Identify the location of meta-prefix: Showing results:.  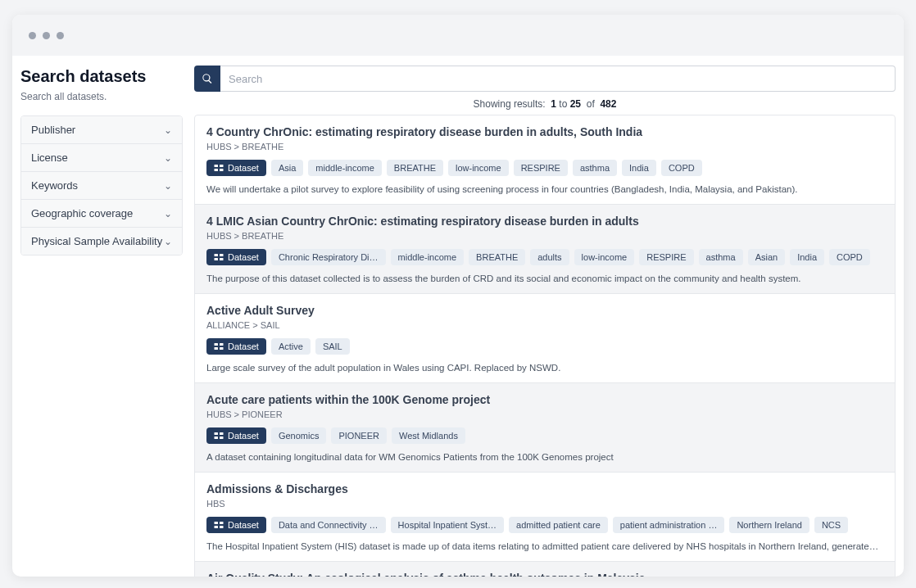
(510, 104).